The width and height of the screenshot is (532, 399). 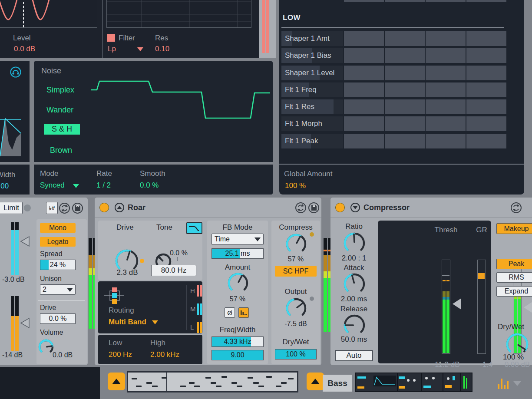 What do you see at coordinates (238, 355) in the screenshot?
I see `fb-width-slider: 9.00` at bounding box center [238, 355].